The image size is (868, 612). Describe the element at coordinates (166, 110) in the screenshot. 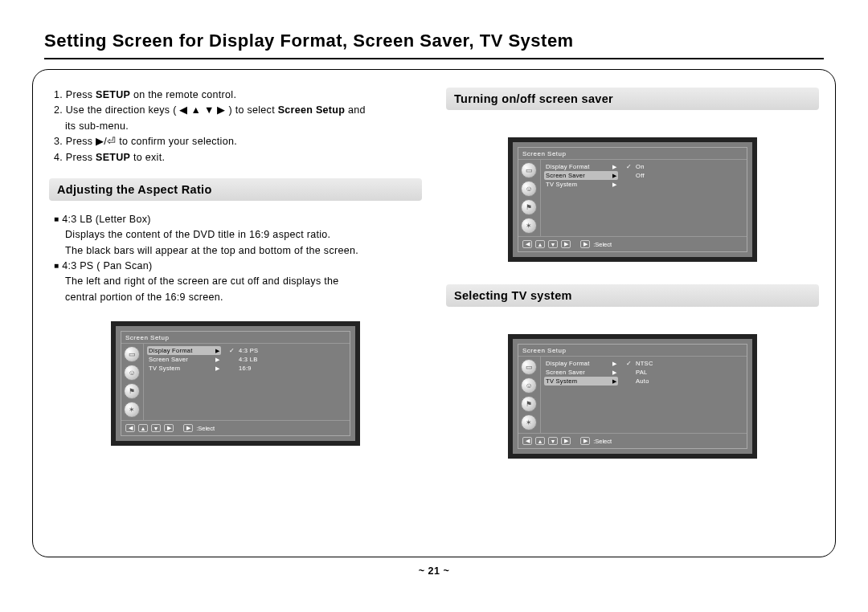

I see `text: 2. Use the direction keys ( ◀ ▲ ▼ ▶ ) to…` at that location.